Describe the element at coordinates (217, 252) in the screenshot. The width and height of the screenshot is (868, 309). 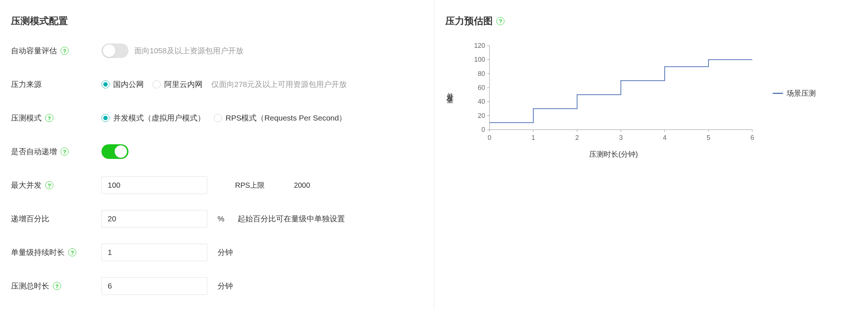
I see `row-step-duration: 单量级持续时长 ? 分钟` at that location.